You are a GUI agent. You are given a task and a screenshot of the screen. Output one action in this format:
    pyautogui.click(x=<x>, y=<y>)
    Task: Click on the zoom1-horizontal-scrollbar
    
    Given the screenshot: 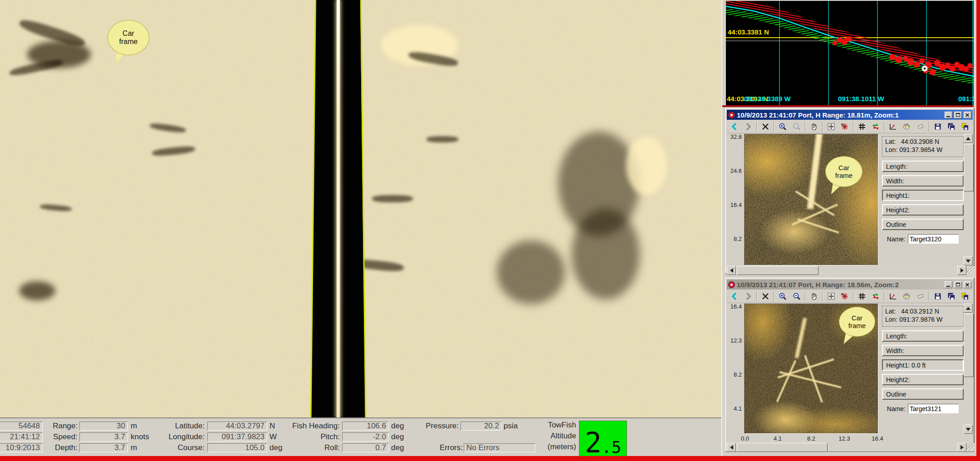 What is the action you would take?
    pyautogui.click(x=851, y=270)
    